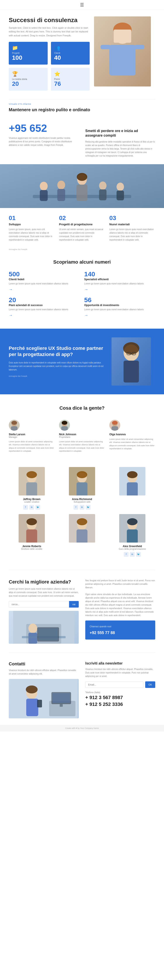  What do you see at coordinates (71, 79) in the screenshot?
I see `stat-card: ⭐ Premi 76` at bounding box center [71, 79].